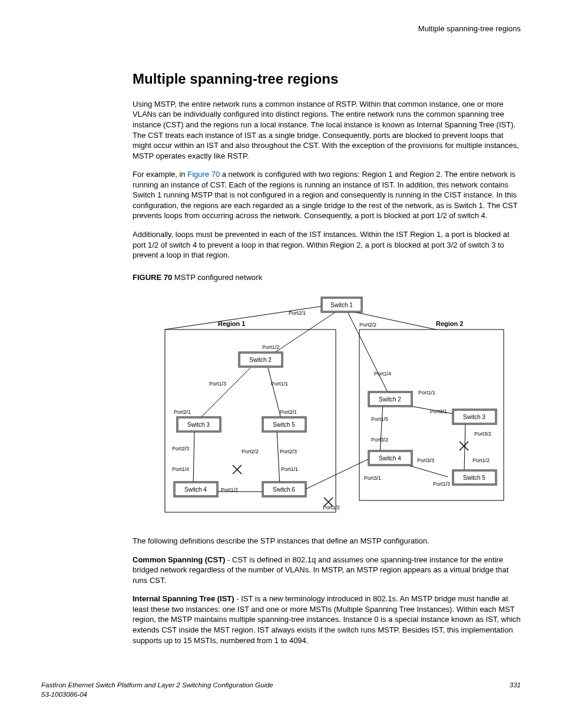 This screenshot has width=562, height=728. What do you see at coordinates (230, 490) in the screenshot?
I see `port-1-2b: Port1/2` at bounding box center [230, 490].